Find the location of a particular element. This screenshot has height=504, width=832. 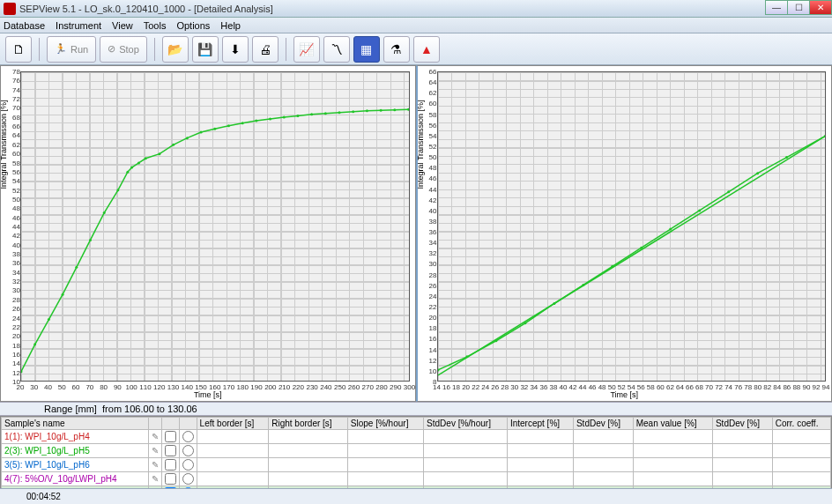

chart-mode-5-button: ▲ is located at coordinates (427, 49).